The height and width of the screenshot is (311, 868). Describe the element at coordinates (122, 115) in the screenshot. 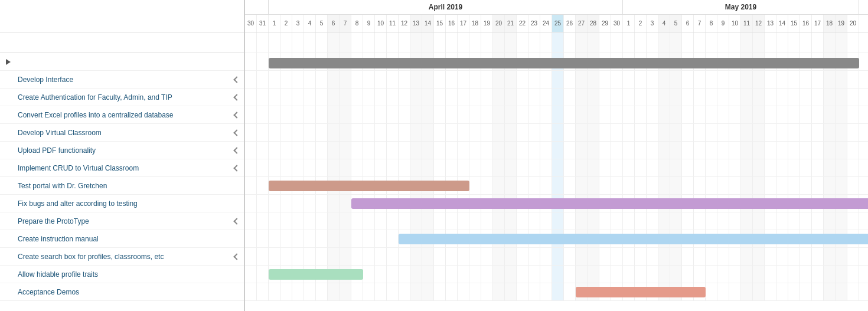

I see `task-row-2: Convert Excel profiles into a centralize…` at that location.